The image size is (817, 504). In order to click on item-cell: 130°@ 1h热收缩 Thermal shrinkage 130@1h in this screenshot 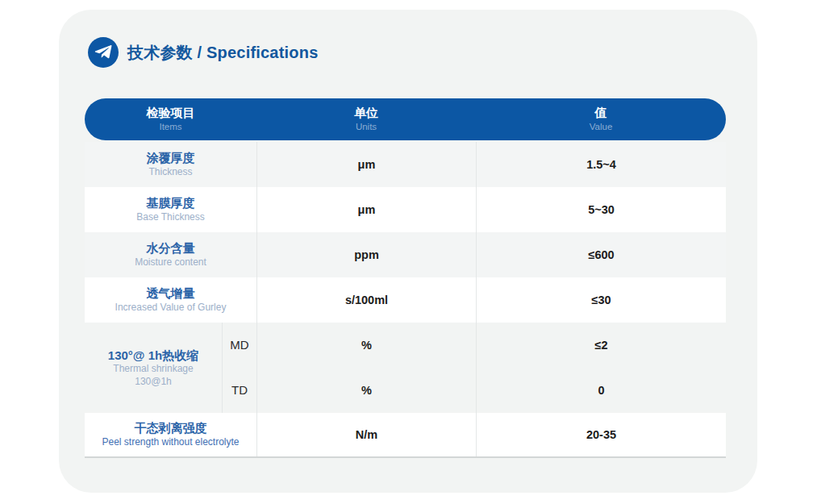, I will do `click(153, 368)`.